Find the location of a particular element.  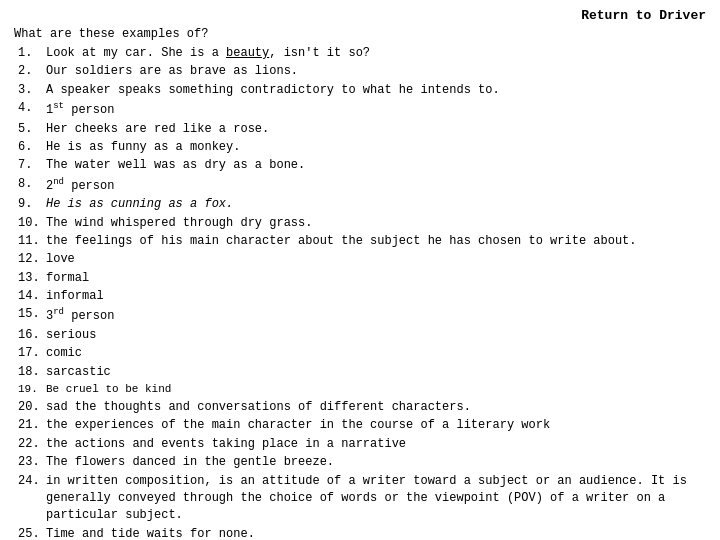

item-number: 10. is located at coordinates (32, 224).